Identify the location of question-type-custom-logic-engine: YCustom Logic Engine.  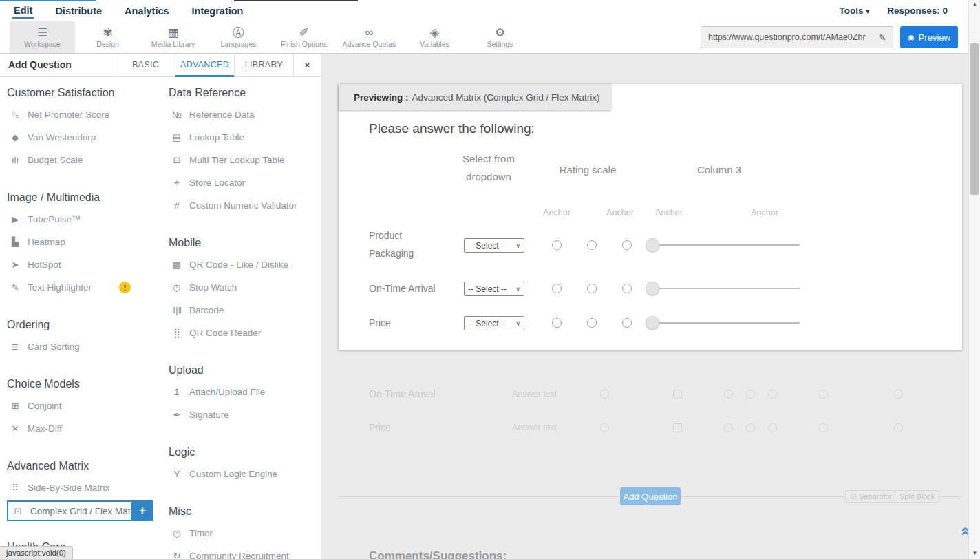
(245, 474).